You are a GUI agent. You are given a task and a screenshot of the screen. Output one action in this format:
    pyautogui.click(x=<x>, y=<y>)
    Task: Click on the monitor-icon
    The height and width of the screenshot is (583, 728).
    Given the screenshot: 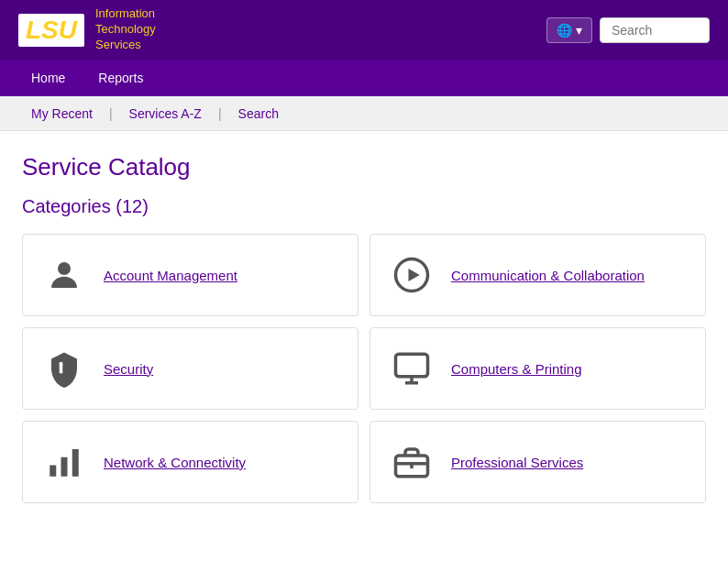 What is the action you would take?
    pyautogui.click(x=412, y=368)
    